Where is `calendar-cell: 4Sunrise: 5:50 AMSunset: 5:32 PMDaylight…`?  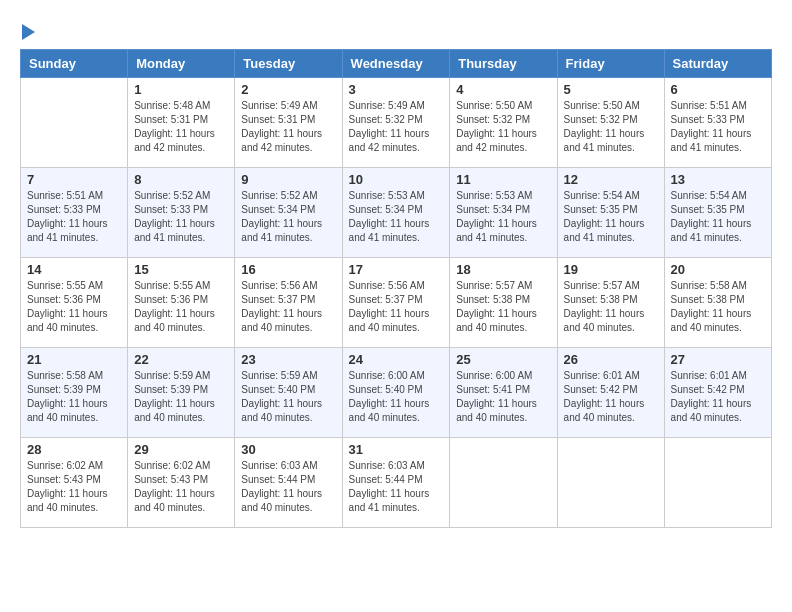
calendar-cell: 4Sunrise: 5:50 AMSunset: 5:32 PMDaylight… is located at coordinates (504, 123).